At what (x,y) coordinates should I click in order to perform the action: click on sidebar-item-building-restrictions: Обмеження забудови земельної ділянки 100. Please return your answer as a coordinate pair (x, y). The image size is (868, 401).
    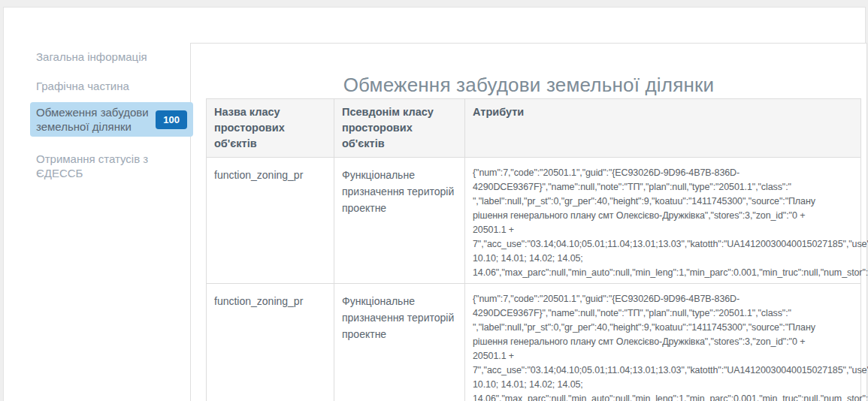
    Looking at the image, I should click on (111, 119).